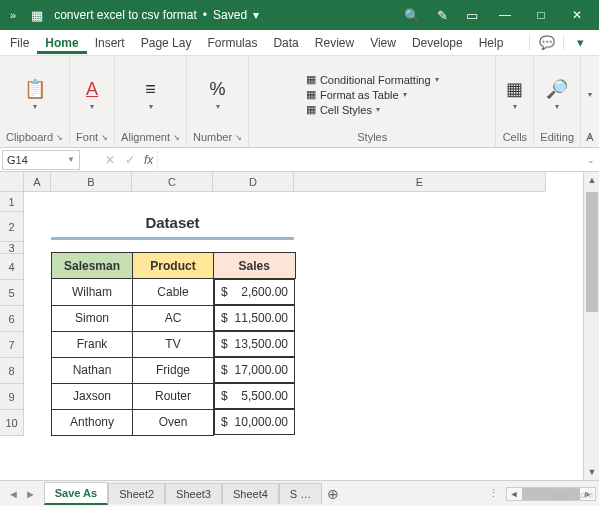  I want to click on group-label-styles: Styles, so click(372, 137).